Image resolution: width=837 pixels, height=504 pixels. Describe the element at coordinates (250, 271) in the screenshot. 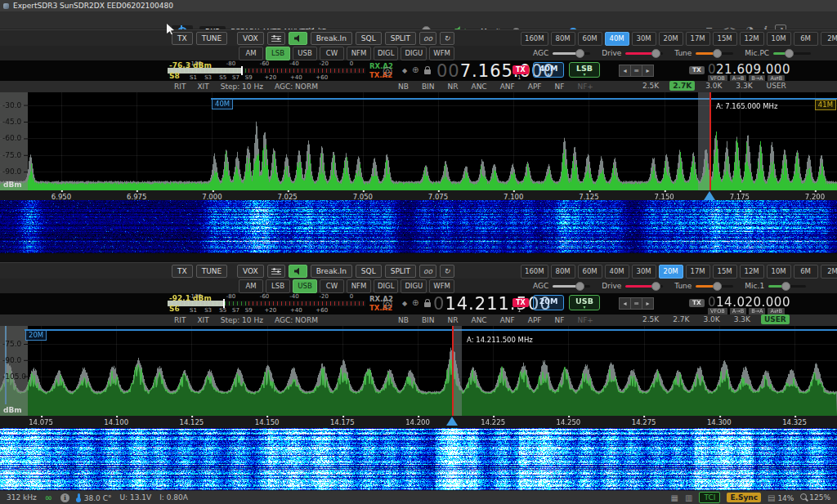

I see `rx2-vox-button: VOX` at that location.